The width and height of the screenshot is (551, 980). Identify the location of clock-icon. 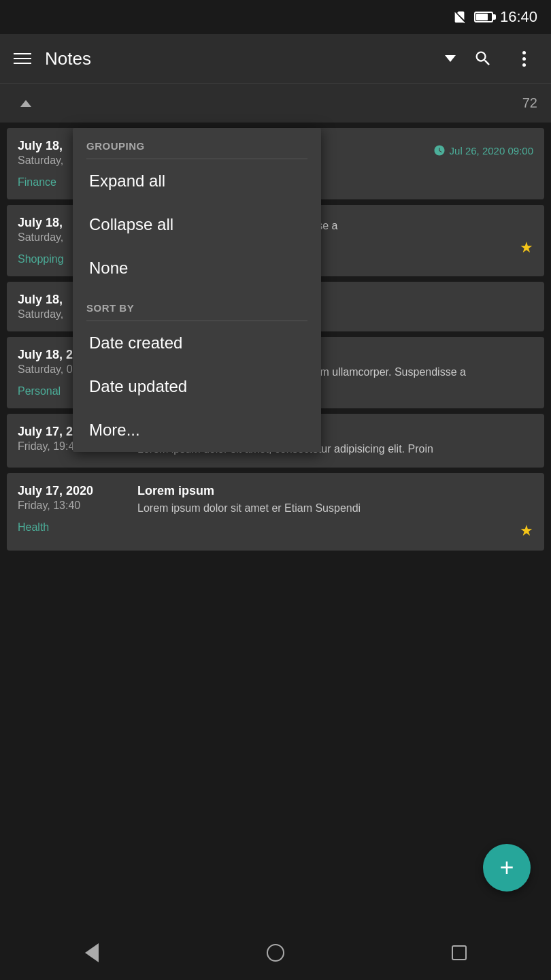
(439, 150).